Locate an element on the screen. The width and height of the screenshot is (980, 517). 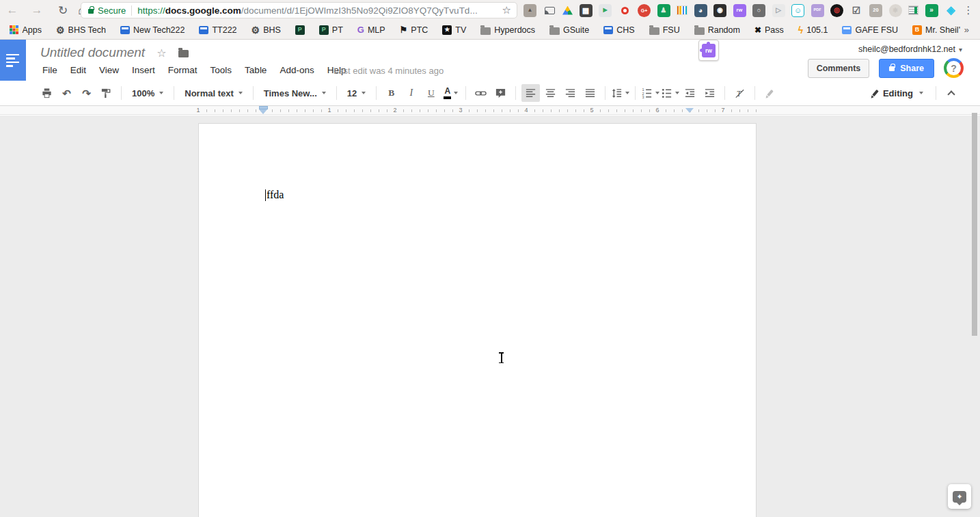
bookmark-105-1: ϟ105.1 is located at coordinates (813, 30).